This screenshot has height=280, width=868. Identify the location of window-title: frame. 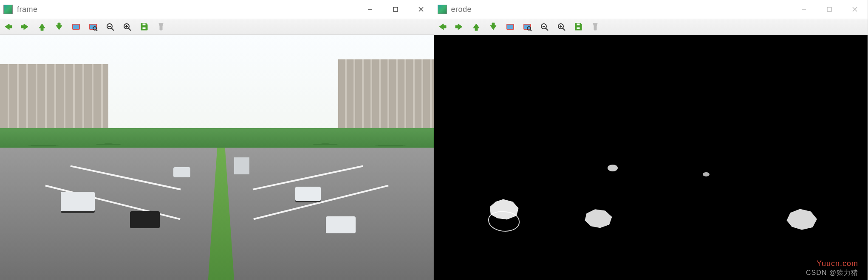
(187, 9).